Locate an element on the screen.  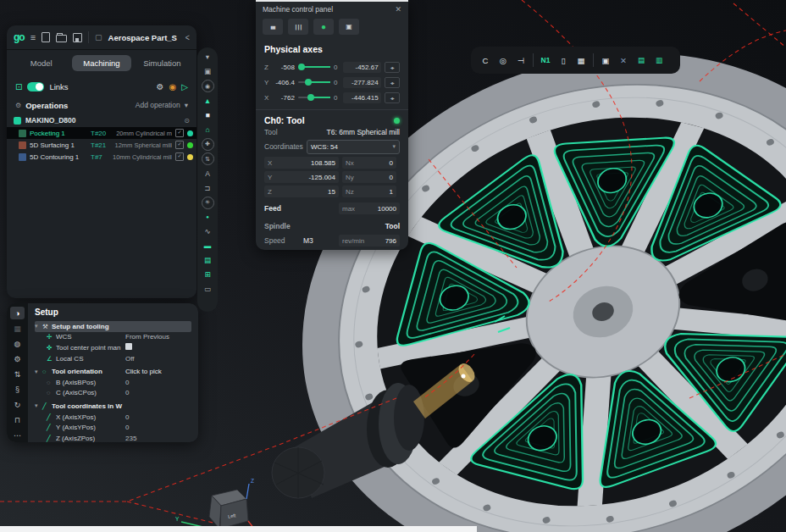
point-display-icon: ● is located at coordinates (208, 217).